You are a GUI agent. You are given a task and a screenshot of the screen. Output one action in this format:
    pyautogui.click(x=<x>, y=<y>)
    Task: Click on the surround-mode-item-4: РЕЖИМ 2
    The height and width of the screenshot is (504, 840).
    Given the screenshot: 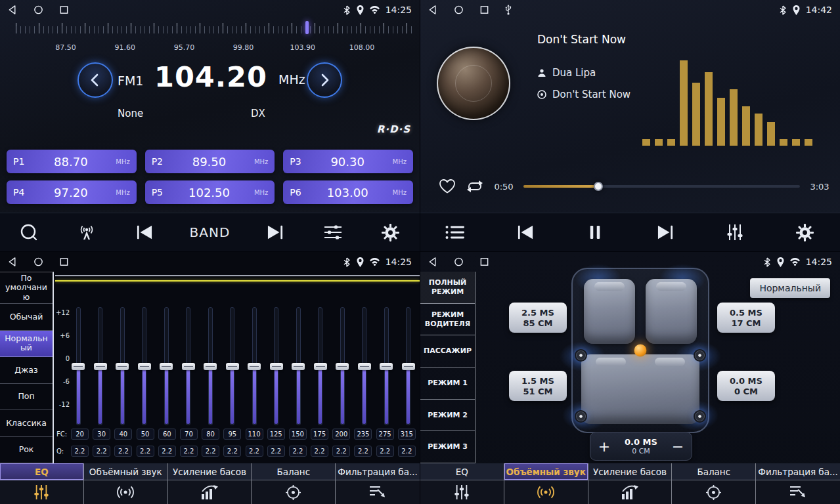 What is the action you would take?
    pyautogui.click(x=448, y=416)
    